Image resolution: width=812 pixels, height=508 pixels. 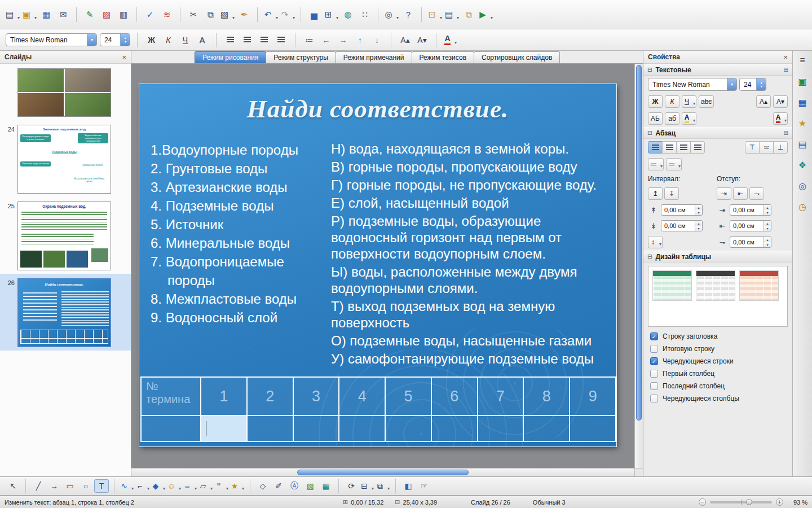 What do you see at coordinates (669, 147) in the screenshot?
I see `para-align-center-button` at bounding box center [669, 147].